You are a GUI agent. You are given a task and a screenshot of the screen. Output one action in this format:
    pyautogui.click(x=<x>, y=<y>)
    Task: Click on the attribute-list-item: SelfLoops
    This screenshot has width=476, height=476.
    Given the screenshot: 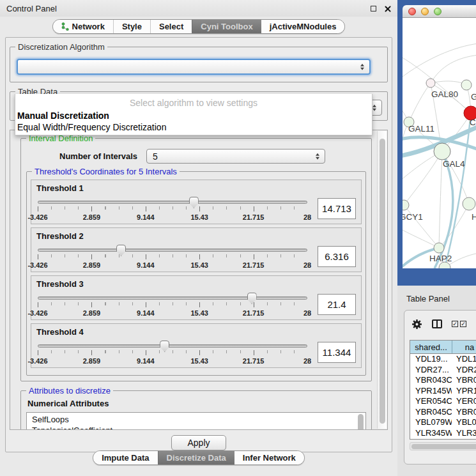 What is the action you would take?
    pyautogui.click(x=194, y=419)
    